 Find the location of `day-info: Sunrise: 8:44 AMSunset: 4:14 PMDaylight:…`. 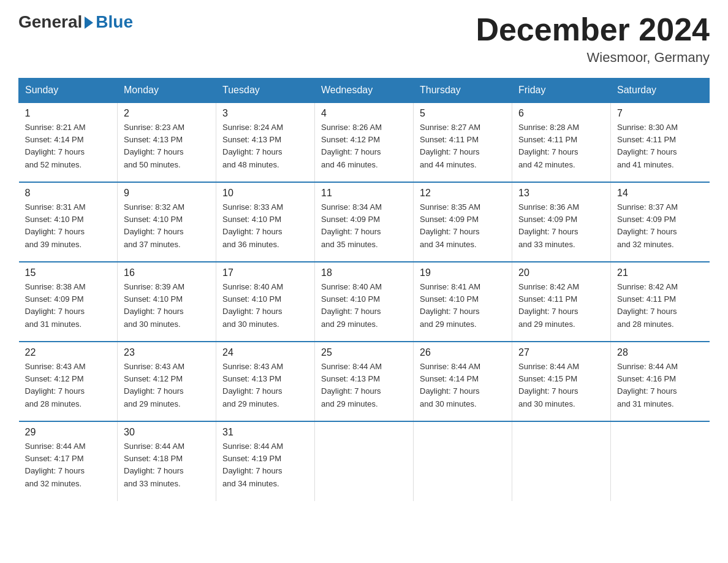

day-info: Sunrise: 8:44 AMSunset: 4:14 PMDaylight:… is located at coordinates (463, 385).